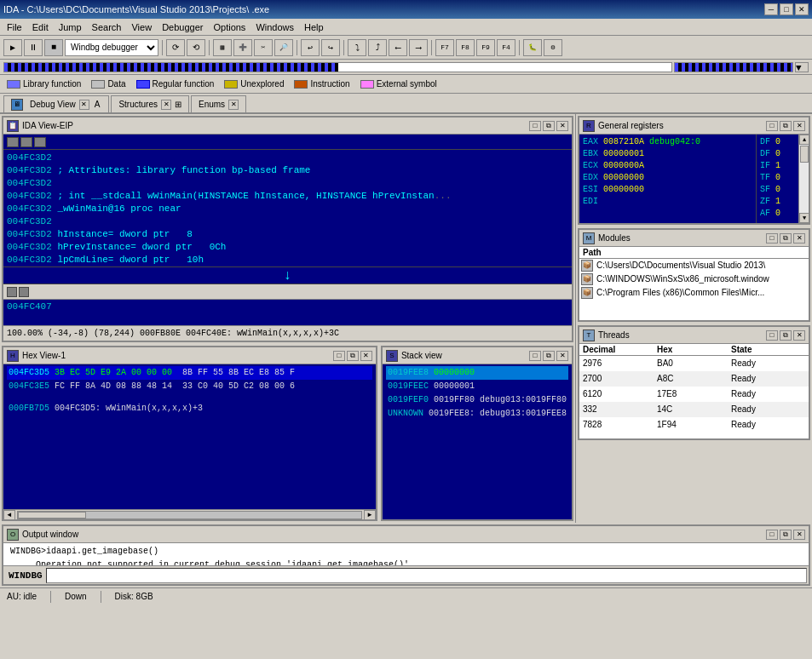  What do you see at coordinates (189, 514) in the screenshot?
I see `hex-scrollbar: ◄ ►` at bounding box center [189, 514].